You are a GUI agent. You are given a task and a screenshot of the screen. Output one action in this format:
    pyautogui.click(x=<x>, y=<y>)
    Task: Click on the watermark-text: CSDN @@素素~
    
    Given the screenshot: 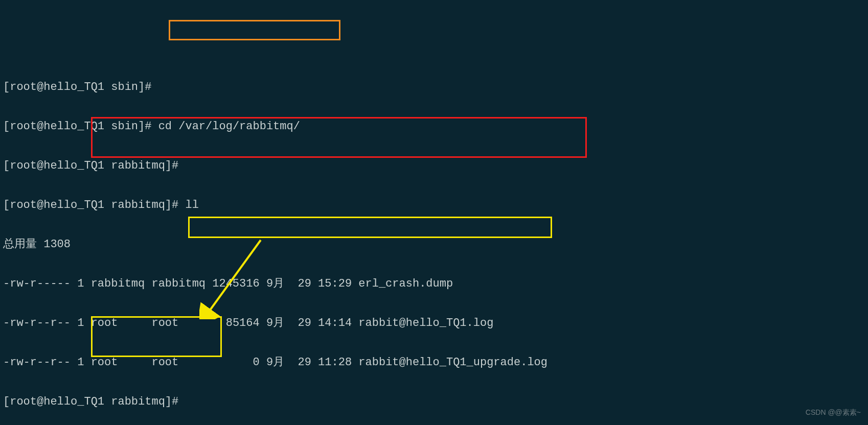 What is the action you would take?
    pyautogui.click(x=833, y=412)
    